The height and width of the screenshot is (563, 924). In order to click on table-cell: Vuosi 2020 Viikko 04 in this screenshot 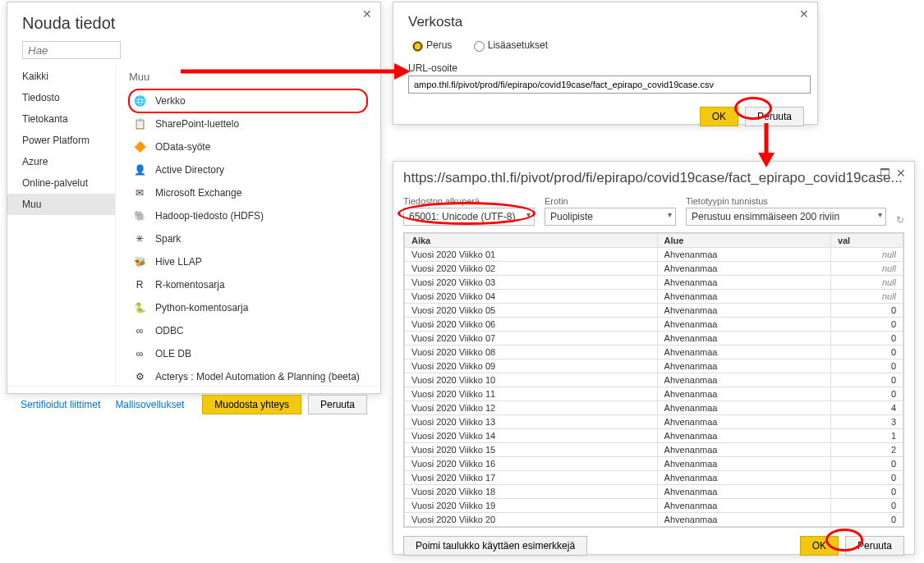, I will do `click(531, 297)`.